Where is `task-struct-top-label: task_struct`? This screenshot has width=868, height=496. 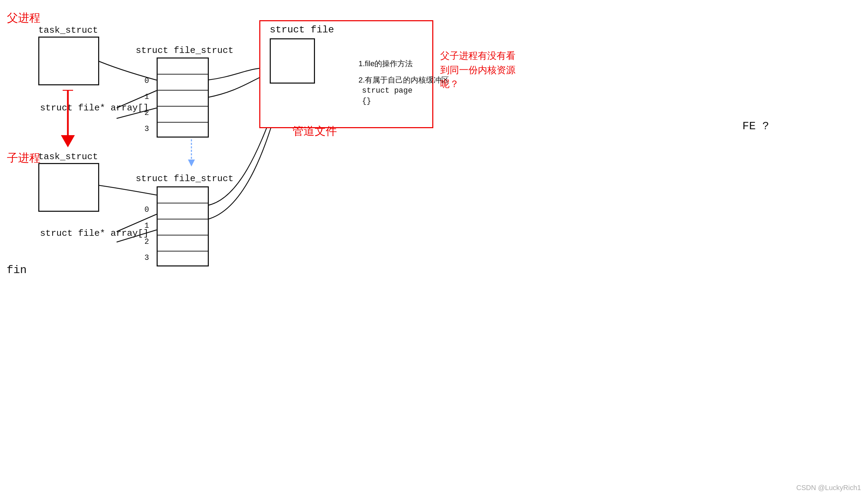
task-struct-top-label: task_struct is located at coordinates (68, 30).